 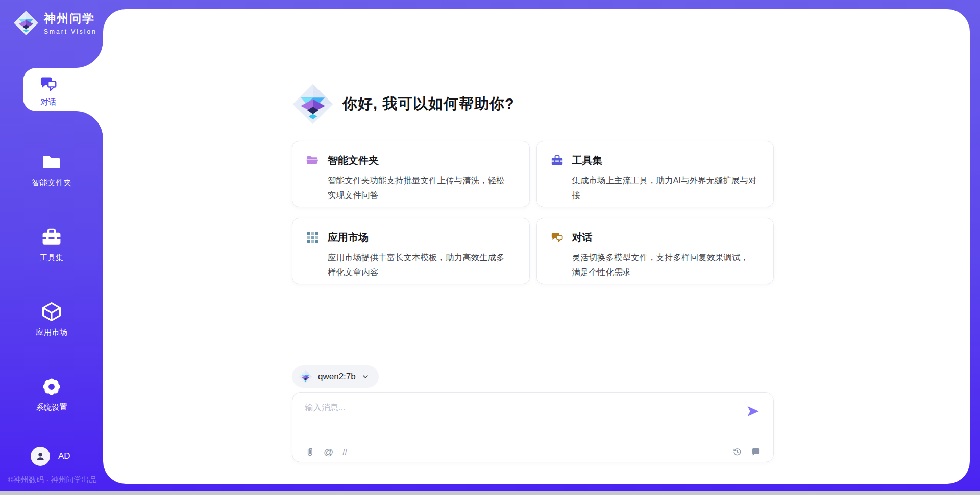 I want to click on user-profile: AD, so click(x=51, y=456).